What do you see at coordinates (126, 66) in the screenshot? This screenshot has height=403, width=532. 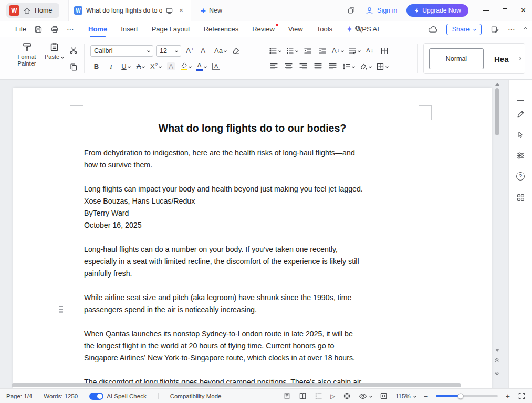 I see `underline-button: U` at bounding box center [126, 66].